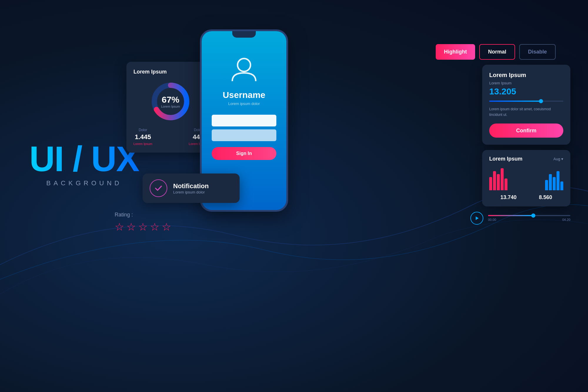  What do you see at coordinates (497, 52) in the screenshot?
I see `normal-button: Normal` at bounding box center [497, 52].